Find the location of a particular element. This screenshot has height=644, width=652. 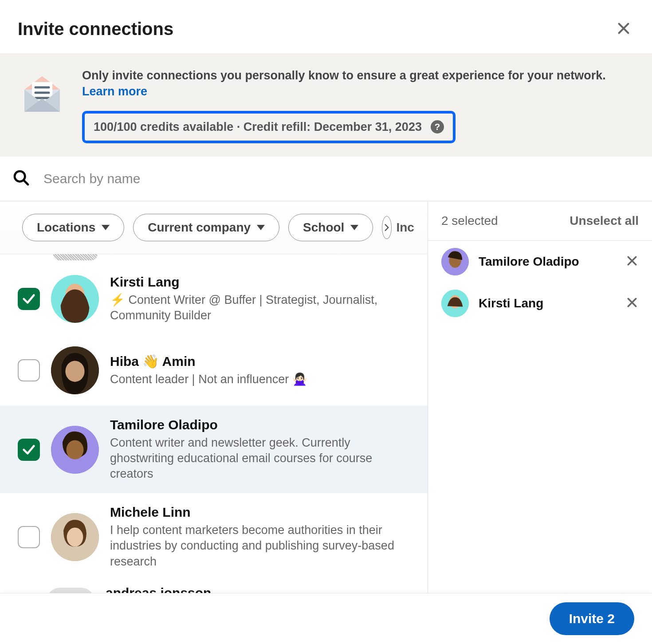

selected-list: Tamilore Oladipo Kirsti Lang is located at coordinates (540, 282).